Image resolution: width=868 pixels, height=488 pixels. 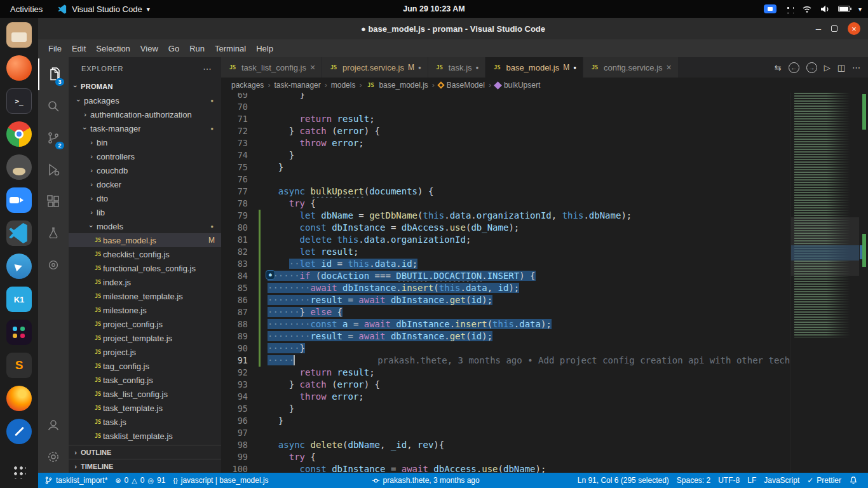 I want to click on remote-explorer-view-icon, so click(x=53, y=265).